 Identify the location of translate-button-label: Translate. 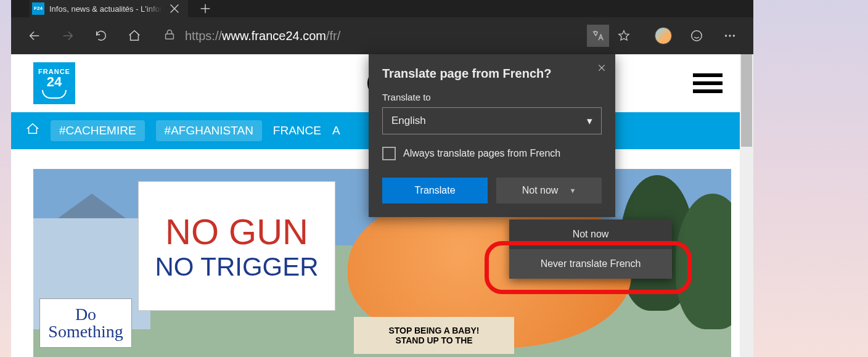
(435, 191).